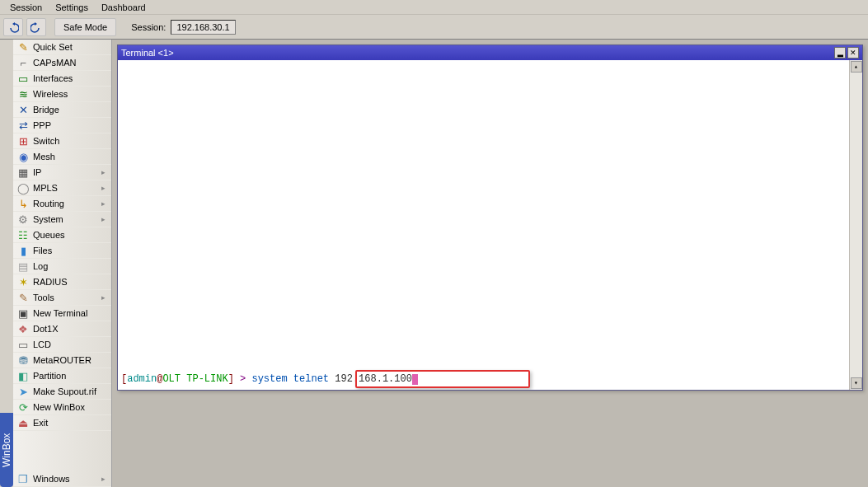 This screenshot has height=487, width=868. Describe the element at coordinates (68, 219) in the screenshot. I see `sidebar-item-label: System` at that location.